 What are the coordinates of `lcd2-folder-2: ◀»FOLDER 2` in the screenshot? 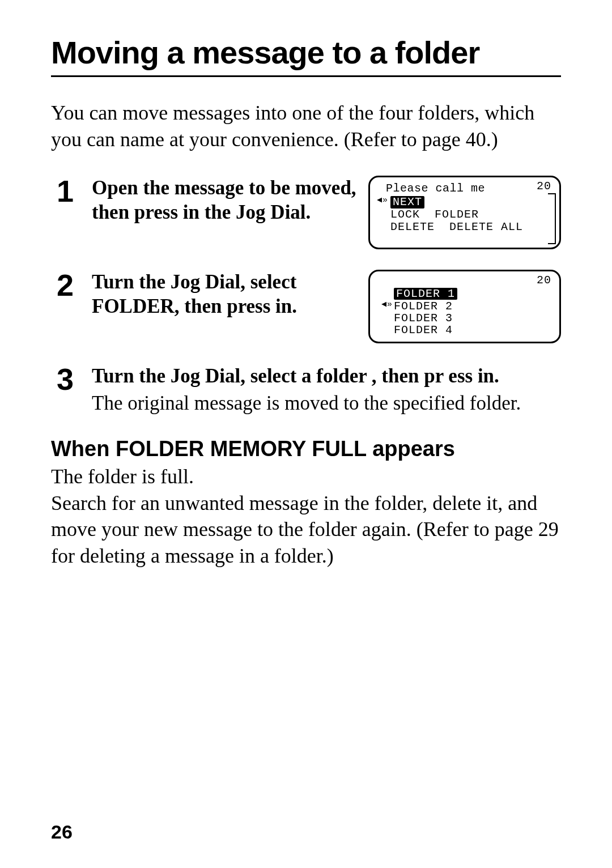 It's located at (468, 306).